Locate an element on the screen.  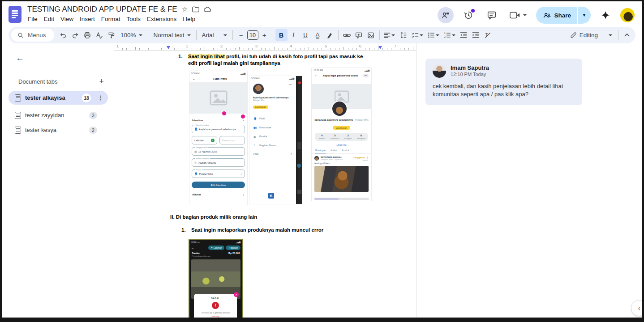
dialog-message: The host api is gateway timeout is located at coordinates (215, 313).